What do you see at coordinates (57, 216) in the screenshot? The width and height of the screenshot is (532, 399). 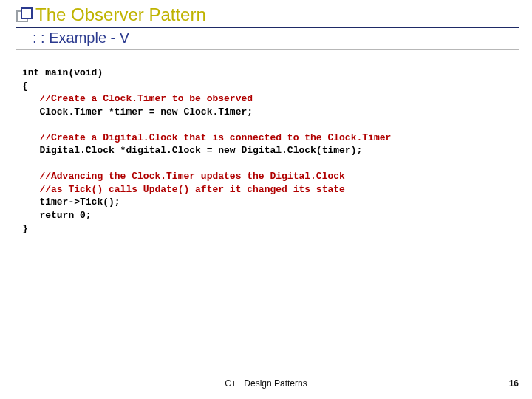 I see `code-line: return 0;` at bounding box center [57, 216].